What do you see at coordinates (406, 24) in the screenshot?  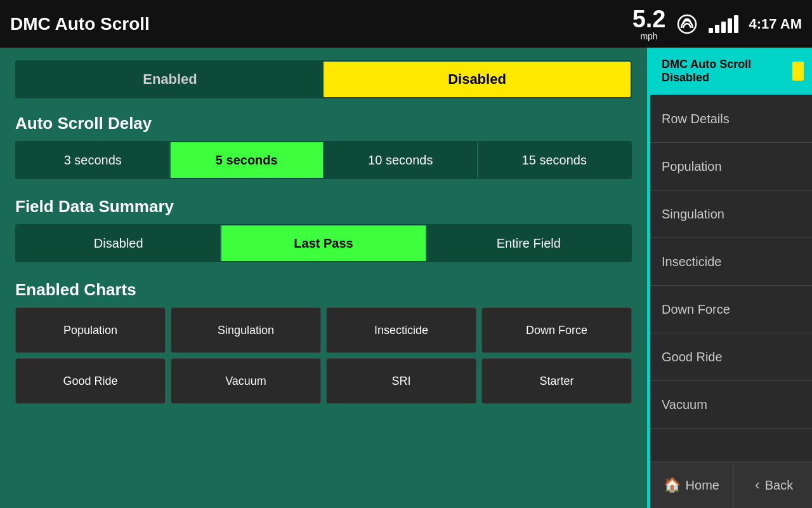 I see `top-bar: DMC Auto Scroll 5.2 mph 4:17 AM` at bounding box center [406, 24].